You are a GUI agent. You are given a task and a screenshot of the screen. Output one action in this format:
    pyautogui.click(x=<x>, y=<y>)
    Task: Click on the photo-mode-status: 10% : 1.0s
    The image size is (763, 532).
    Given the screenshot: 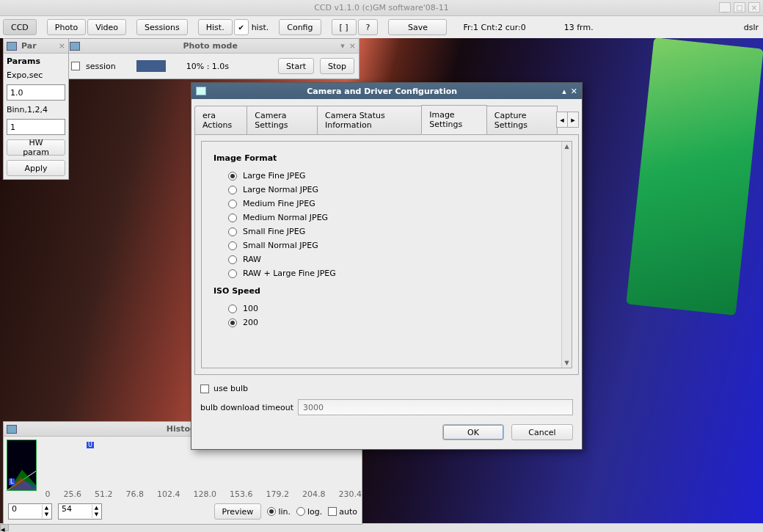 What is the action you would take?
    pyautogui.click(x=229, y=66)
    